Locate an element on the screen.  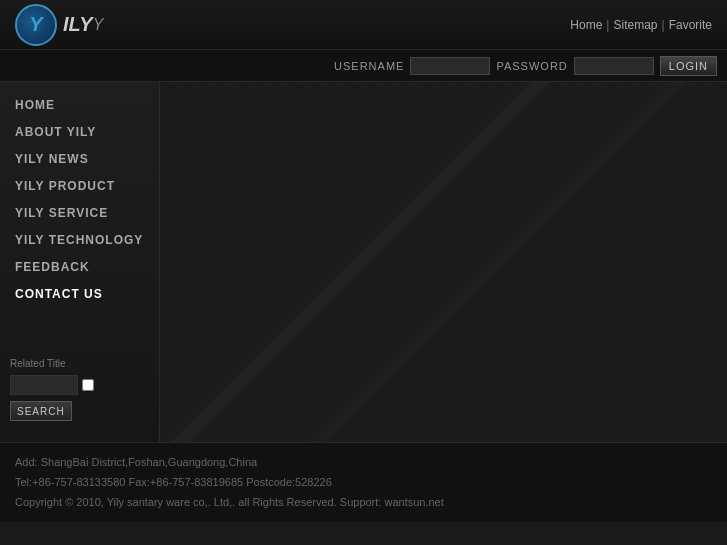
related-title: Related Title is located at coordinates (80, 364).